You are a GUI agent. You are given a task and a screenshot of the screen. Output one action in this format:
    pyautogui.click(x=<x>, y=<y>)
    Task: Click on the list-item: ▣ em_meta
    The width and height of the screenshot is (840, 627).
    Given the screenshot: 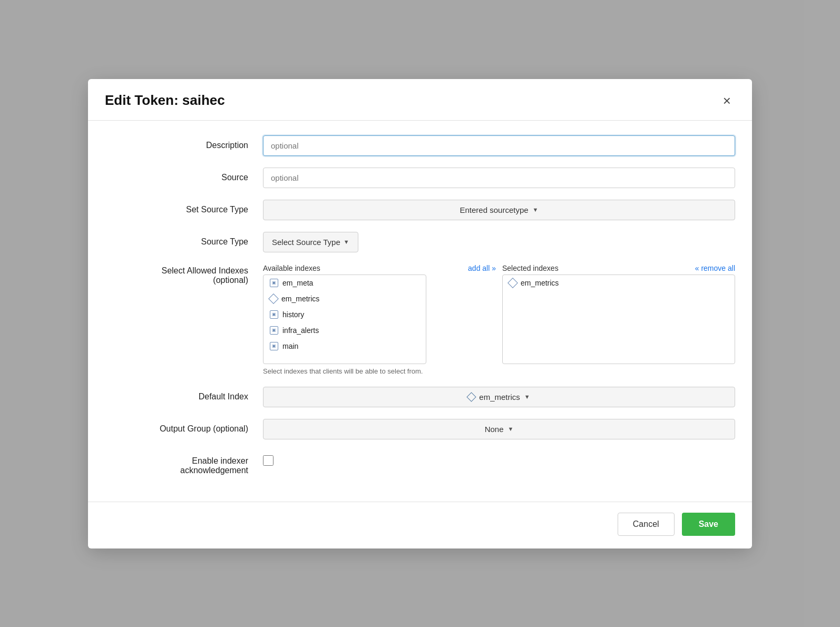 What is the action you would take?
    pyautogui.click(x=345, y=283)
    